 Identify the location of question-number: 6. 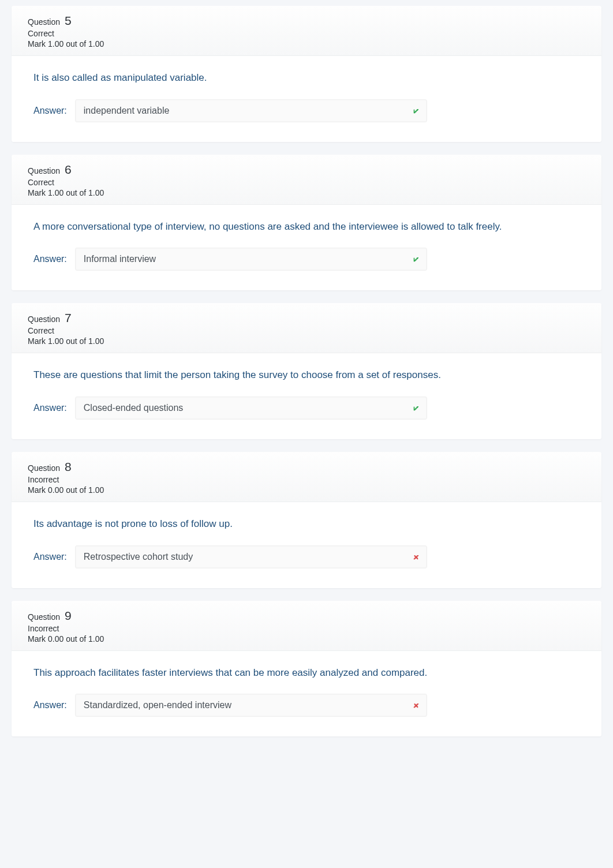
(68, 170).